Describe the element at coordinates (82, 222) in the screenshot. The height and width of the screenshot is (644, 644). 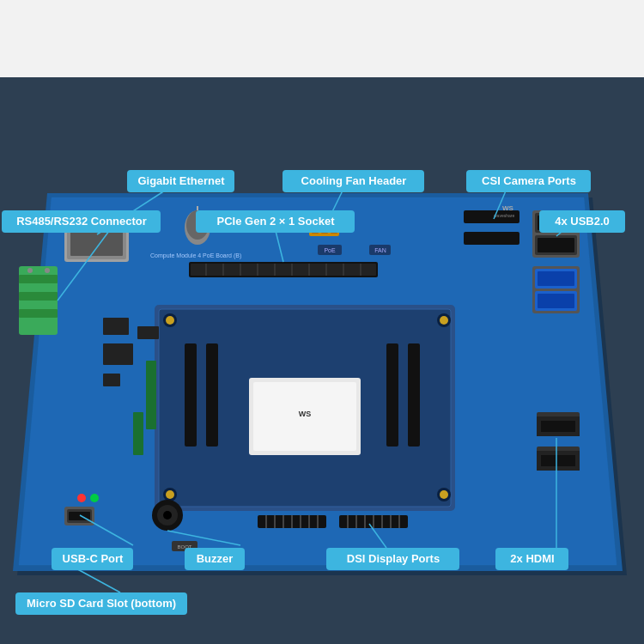
I see `svg-text: RS485/RS232 Connector` at that location.